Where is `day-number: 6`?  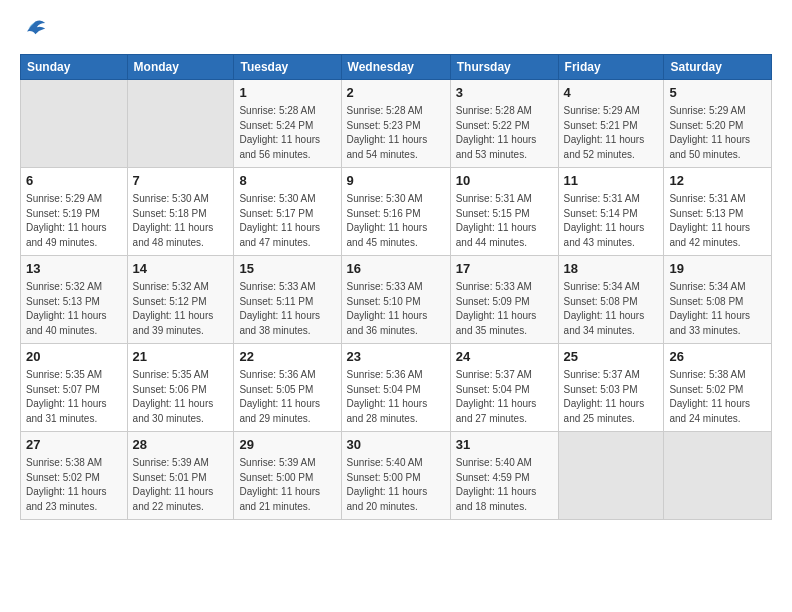
day-number: 6 is located at coordinates (74, 181).